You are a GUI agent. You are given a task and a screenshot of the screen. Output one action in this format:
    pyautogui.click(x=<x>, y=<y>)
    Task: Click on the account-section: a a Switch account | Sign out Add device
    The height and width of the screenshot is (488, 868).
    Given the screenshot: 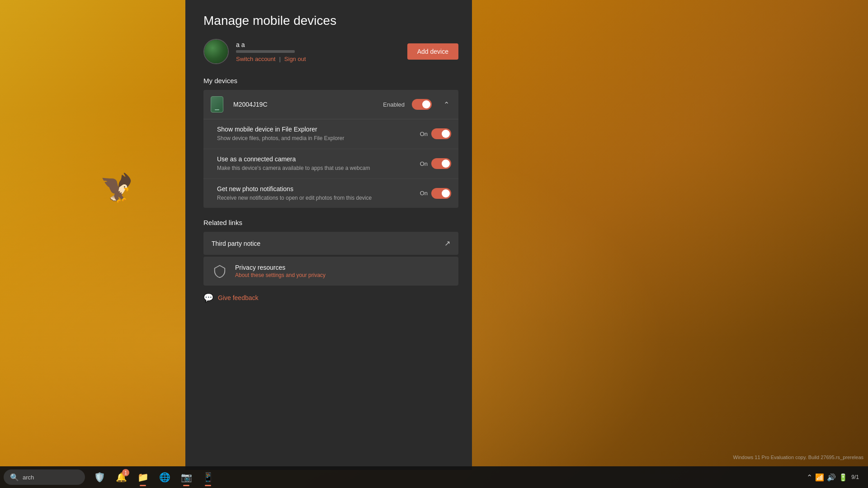 What is the action you would take?
    pyautogui.click(x=331, y=52)
    